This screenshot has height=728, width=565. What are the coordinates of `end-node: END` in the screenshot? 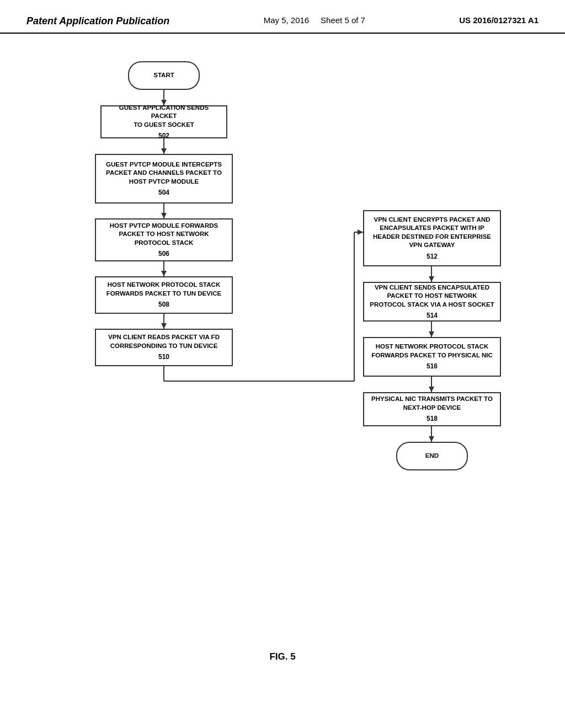 It's located at (432, 456).